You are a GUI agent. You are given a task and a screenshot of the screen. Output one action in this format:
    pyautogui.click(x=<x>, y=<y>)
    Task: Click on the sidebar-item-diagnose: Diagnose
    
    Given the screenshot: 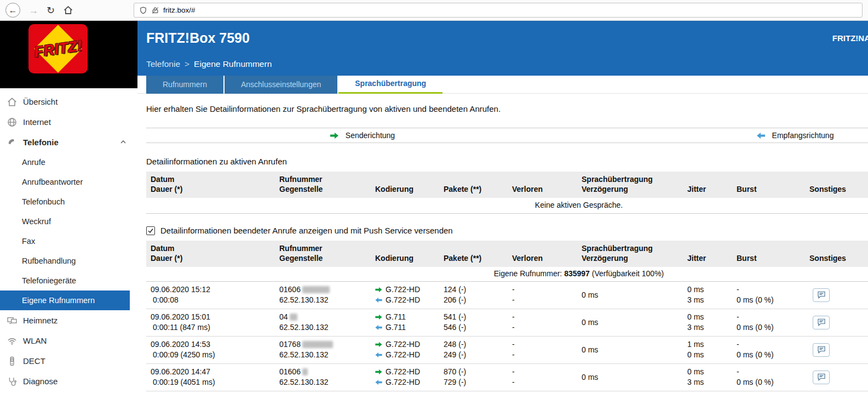 What is the action you would take?
    pyautogui.click(x=69, y=381)
    